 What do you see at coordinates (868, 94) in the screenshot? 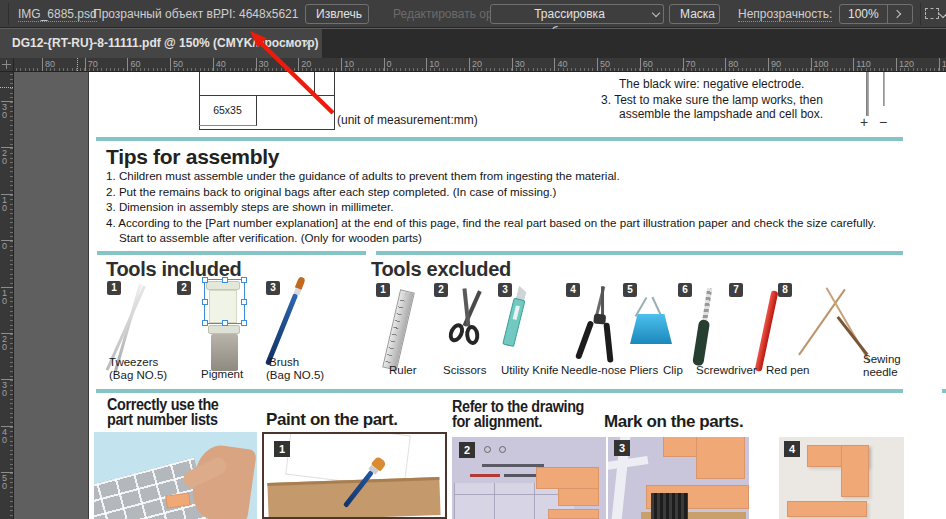
I see `wire-positive` at bounding box center [868, 94].